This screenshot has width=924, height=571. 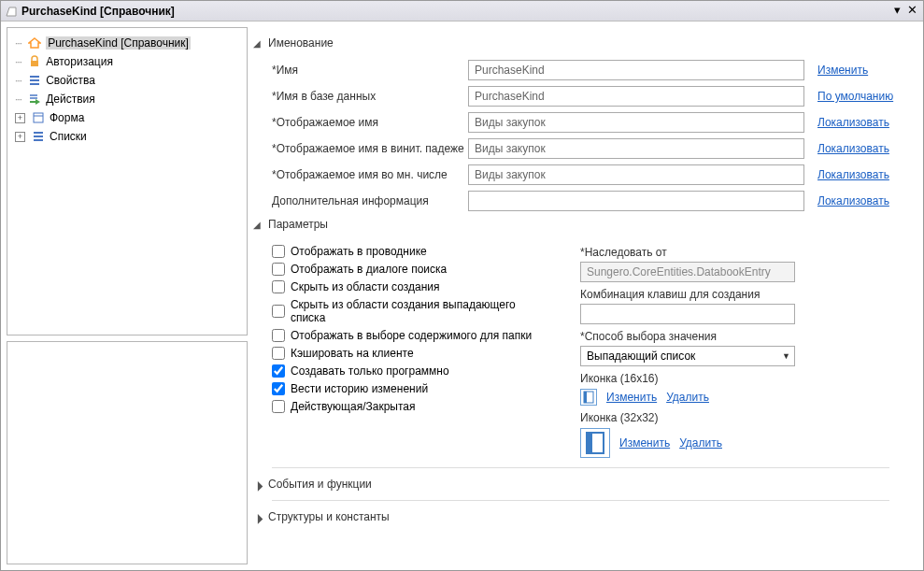 I want to click on preview-panel, so click(x=127, y=452).